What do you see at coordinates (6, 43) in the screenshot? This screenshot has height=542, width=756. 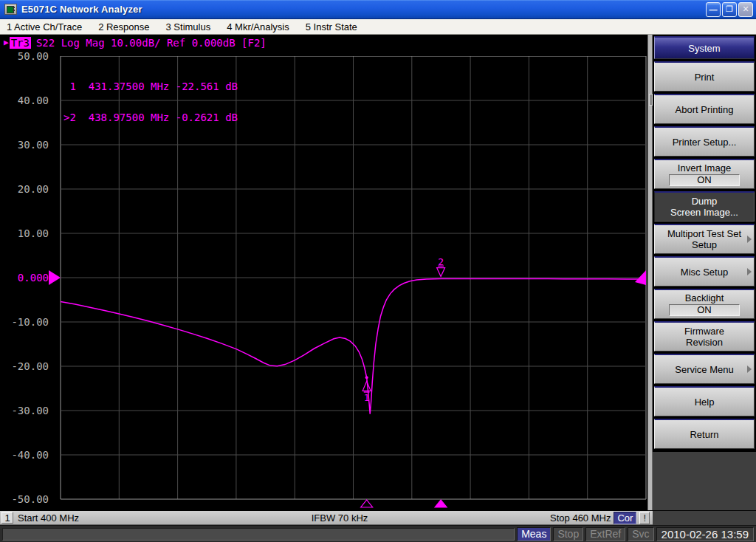 I see `active-trace-arrow-icon: ▶` at bounding box center [6, 43].